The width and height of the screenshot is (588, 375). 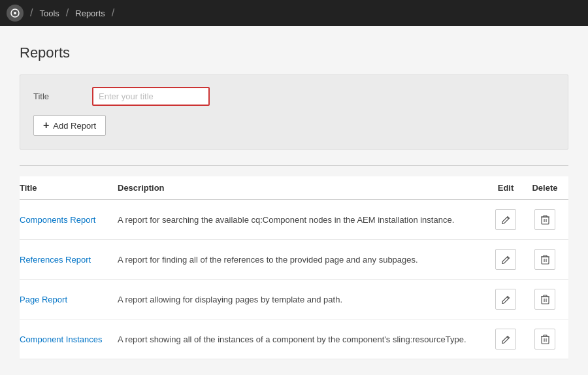 What do you see at coordinates (55, 260) in the screenshot?
I see `report-title-link: References Report` at bounding box center [55, 260].